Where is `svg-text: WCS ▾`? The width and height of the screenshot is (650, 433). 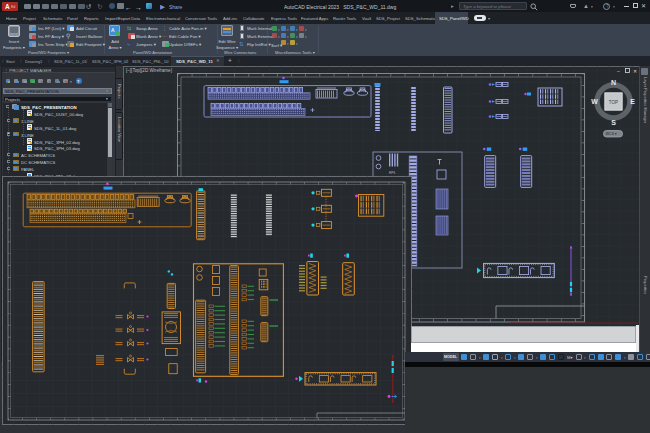
svg-text: WCS ▾ is located at coordinates (610, 134).